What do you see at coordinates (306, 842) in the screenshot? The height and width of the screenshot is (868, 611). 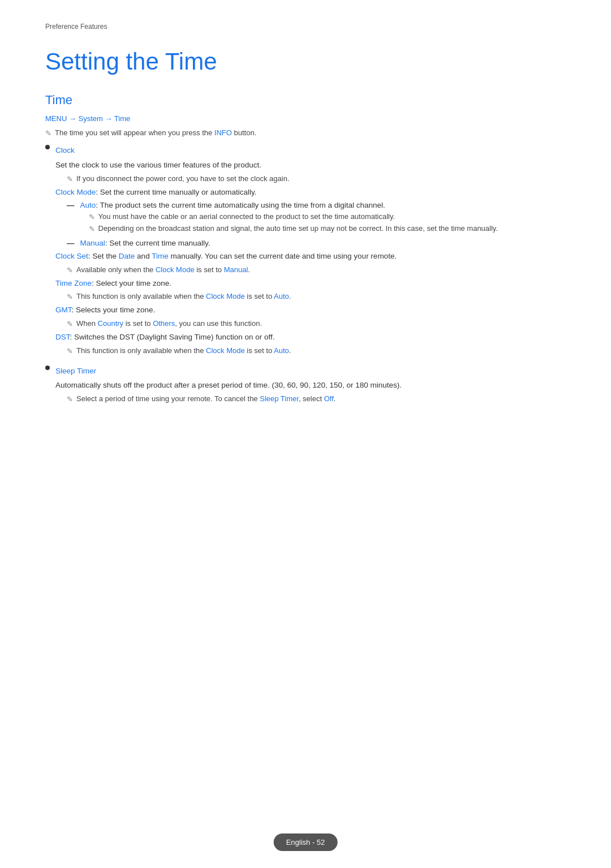 I see `footer-label: English - 52` at bounding box center [306, 842].